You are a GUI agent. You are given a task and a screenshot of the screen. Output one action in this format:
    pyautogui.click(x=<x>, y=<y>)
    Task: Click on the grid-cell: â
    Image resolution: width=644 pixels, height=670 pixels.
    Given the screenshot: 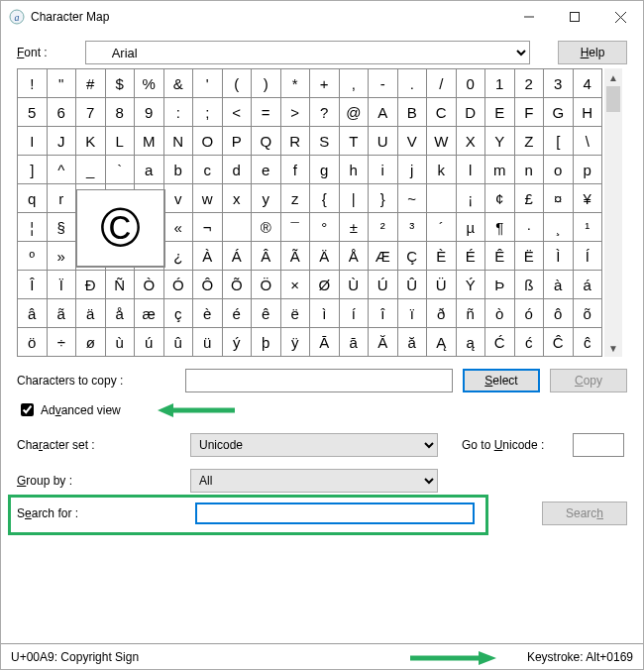 What is the action you would take?
    pyautogui.click(x=33, y=313)
    